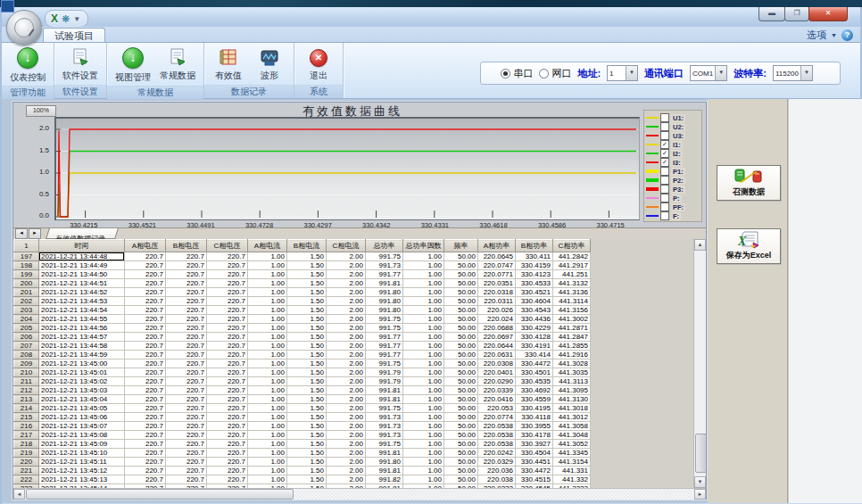  I want to click on cell-value: 330.4178, so click(535, 435).